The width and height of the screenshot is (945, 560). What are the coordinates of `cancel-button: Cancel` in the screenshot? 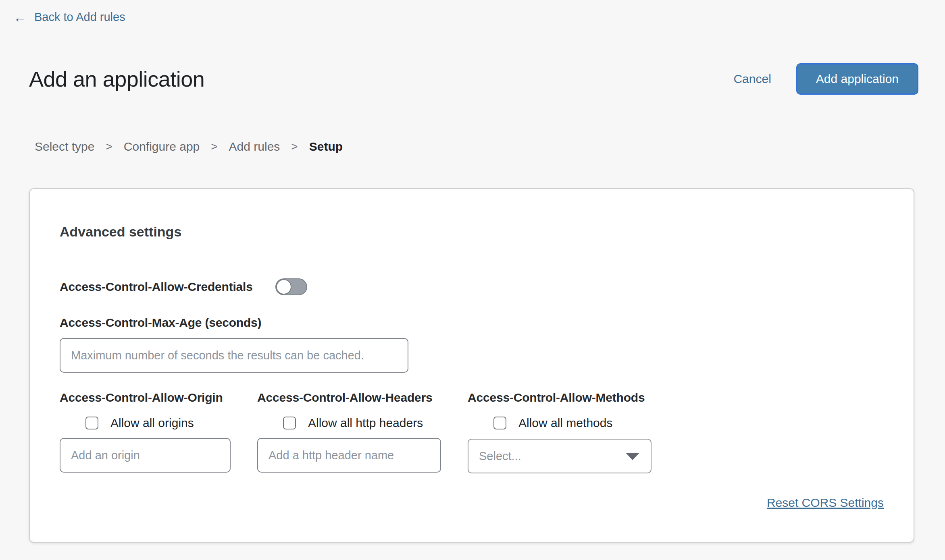 It's located at (752, 79).